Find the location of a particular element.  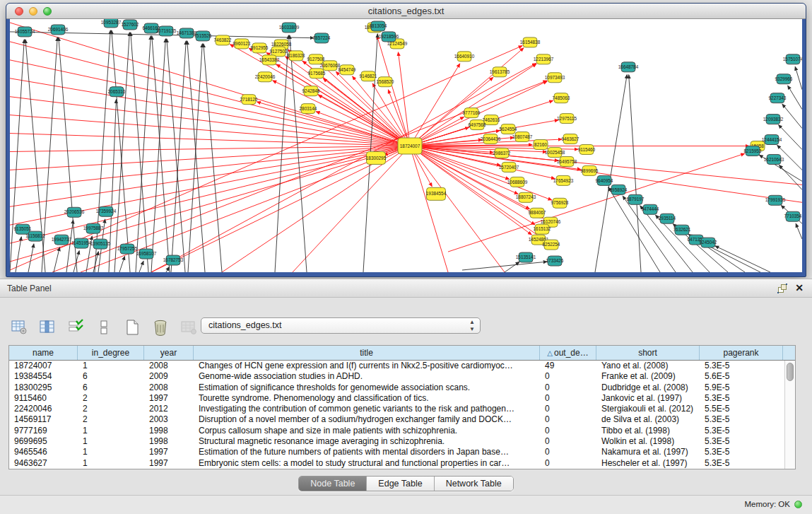

table-cell: 9115460 is located at coordinates (44, 399).